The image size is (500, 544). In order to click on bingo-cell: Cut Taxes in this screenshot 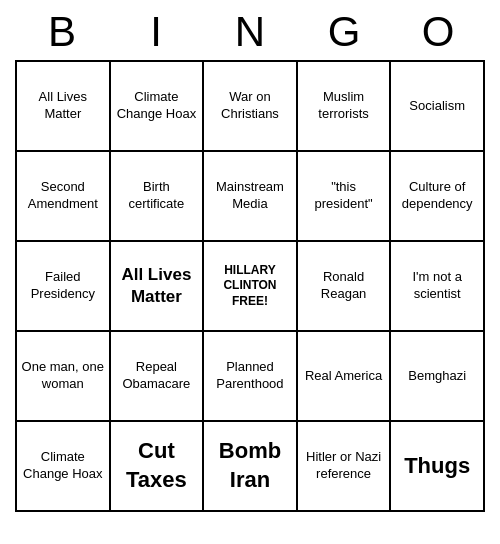, I will do `click(158, 467)`.